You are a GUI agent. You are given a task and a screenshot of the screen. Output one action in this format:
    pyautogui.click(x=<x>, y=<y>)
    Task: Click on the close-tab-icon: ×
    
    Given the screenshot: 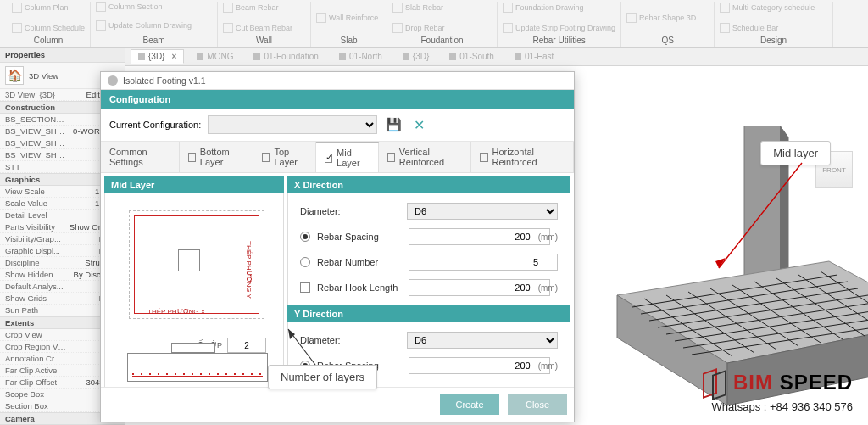 What is the action you would take?
    pyautogui.click(x=174, y=56)
    